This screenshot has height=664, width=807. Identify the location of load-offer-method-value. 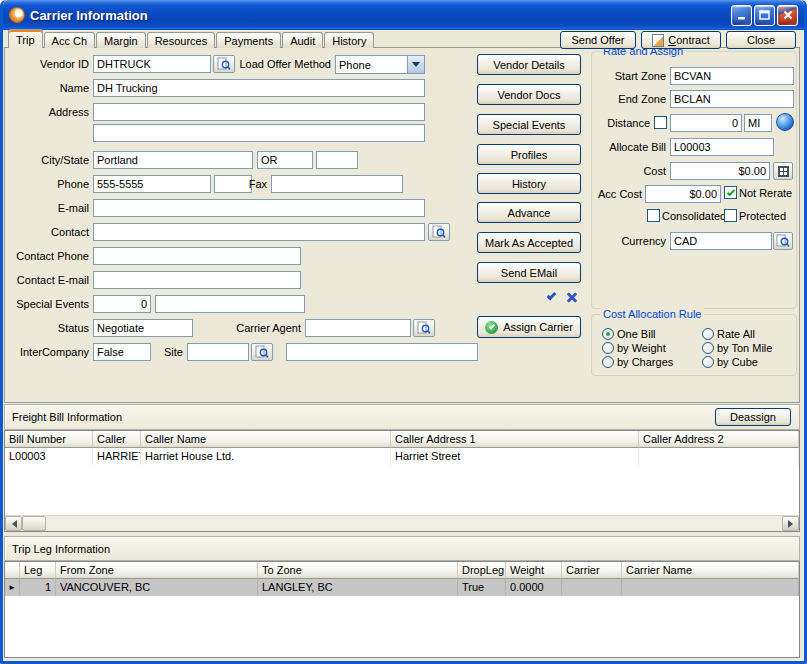
(372, 64).